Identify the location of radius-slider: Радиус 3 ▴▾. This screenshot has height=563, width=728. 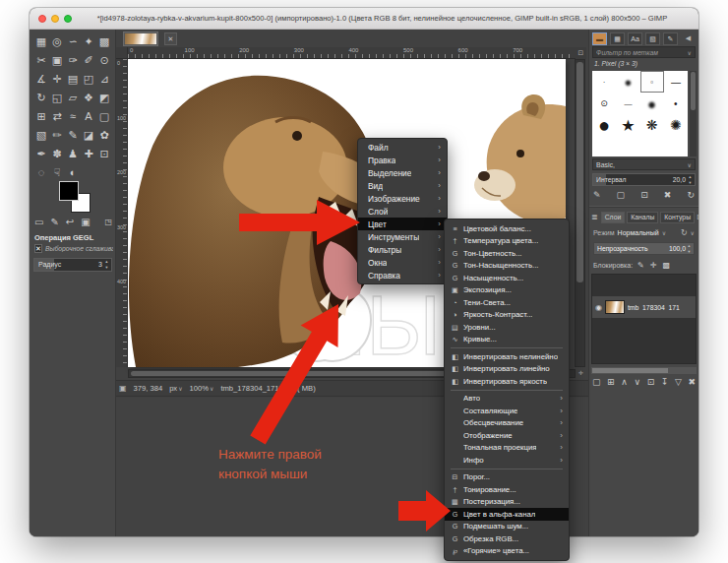
(73, 265).